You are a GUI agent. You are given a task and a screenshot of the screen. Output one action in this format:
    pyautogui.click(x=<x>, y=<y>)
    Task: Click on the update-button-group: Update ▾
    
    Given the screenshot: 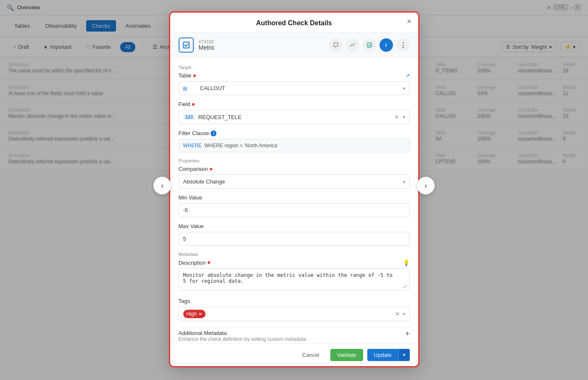 What is the action you would take?
    pyautogui.click(x=388, y=355)
    